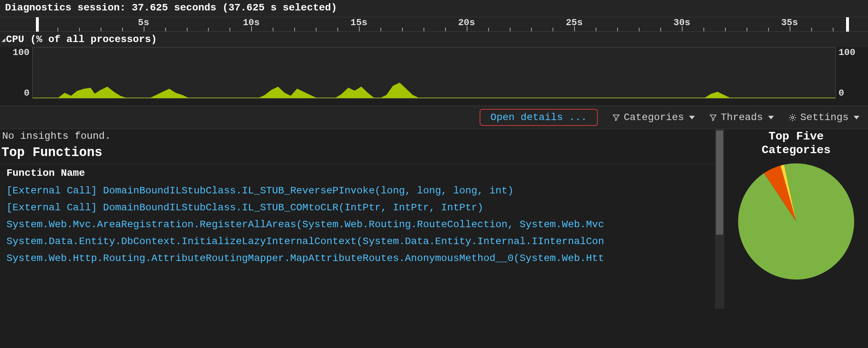 Image resolution: width=868 pixels, height=348 pixels. What do you see at coordinates (434, 73) in the screenshot?
I see `cpu-graph` at bounding box center [434, 73].